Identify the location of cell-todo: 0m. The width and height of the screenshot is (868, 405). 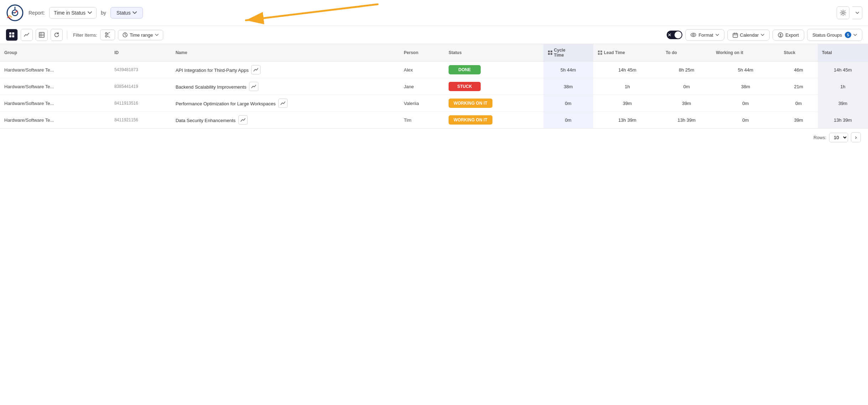
(686, 87).